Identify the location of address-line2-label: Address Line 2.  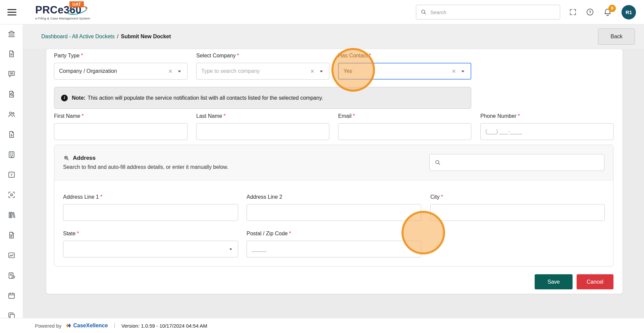
(334, 197).